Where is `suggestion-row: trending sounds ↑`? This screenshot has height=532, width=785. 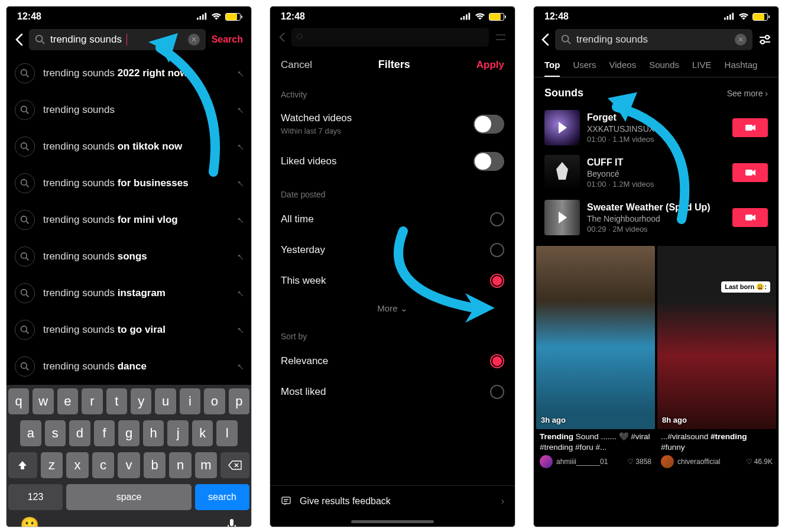 suggestion-row: trending sounds ↑ is located at coordinates (129, 110).